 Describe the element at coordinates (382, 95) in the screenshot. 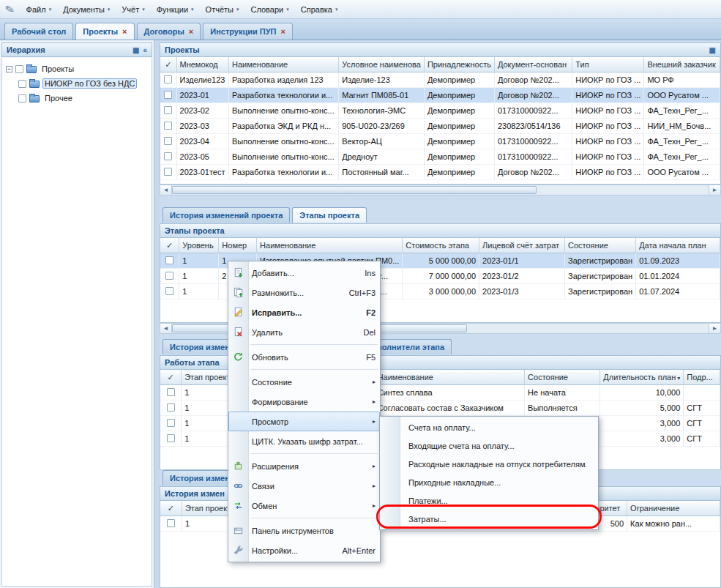

I see `cell: Магнит ПМ085-01` at that location.